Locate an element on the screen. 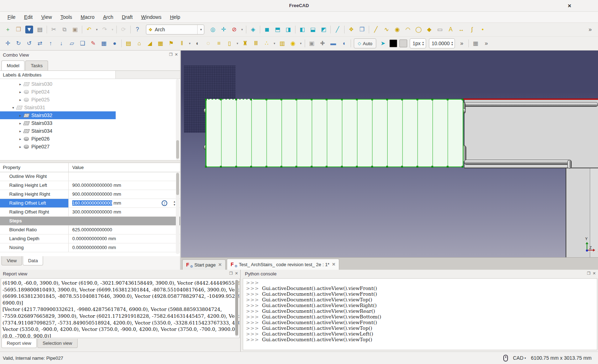 This screenshot has height=364, width=598. toolbar-button: ? is located at coordinates (137, 30).